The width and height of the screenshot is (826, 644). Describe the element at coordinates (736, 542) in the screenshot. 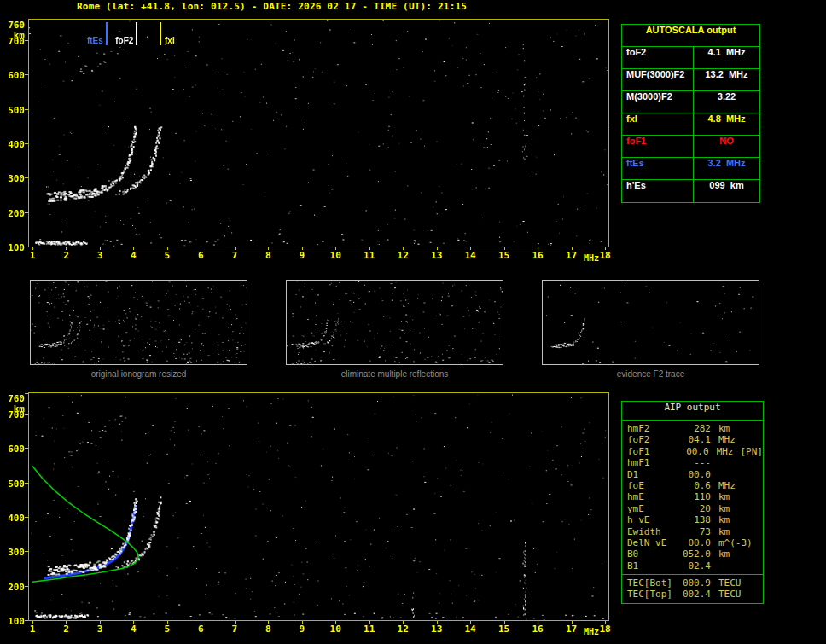

I see `aip-unit: m^(-3)` at that location.